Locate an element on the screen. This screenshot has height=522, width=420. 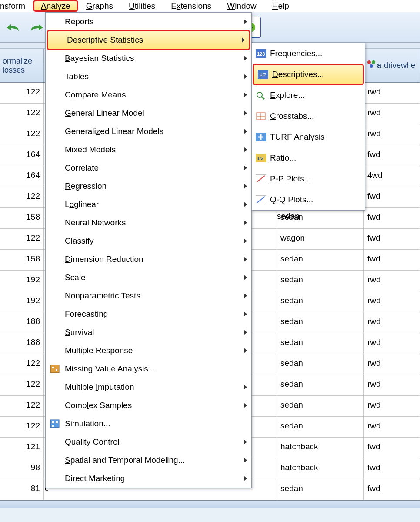
analyze-menu-correlate: Correlate is located at coordinates (149, 168).